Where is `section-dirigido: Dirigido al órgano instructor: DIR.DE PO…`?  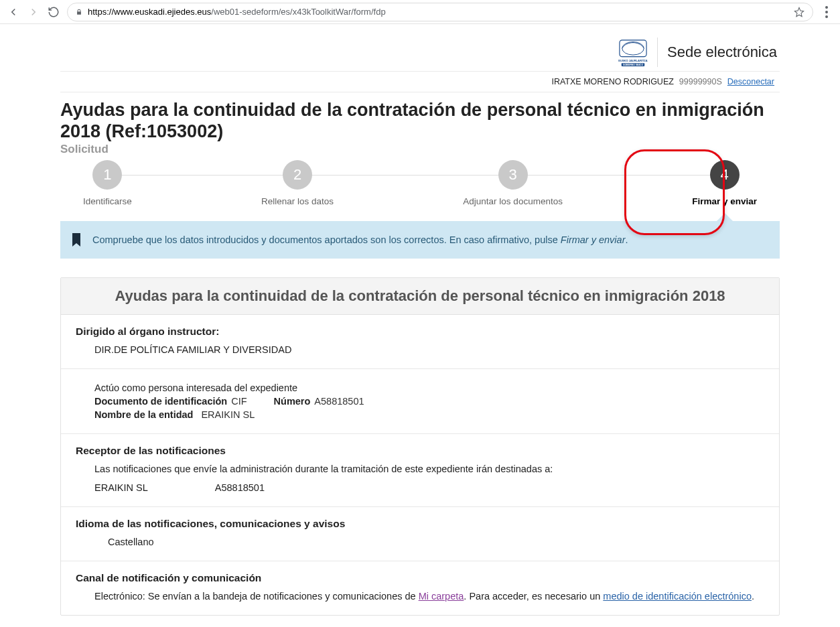 section-dirigido: Dirigido al órgano instructor: DIR.DE PO… is located at coordinates (420, 342).